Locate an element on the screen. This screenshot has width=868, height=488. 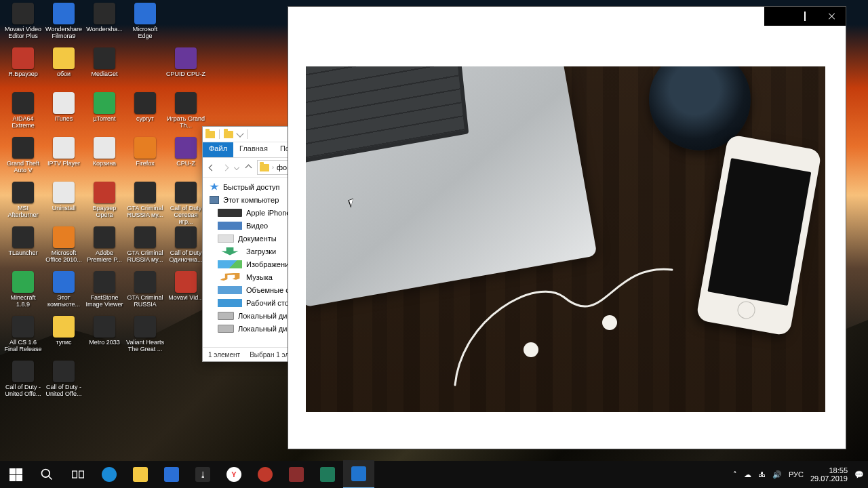
desktop-icon: обои is located at coordinates (64, 68).